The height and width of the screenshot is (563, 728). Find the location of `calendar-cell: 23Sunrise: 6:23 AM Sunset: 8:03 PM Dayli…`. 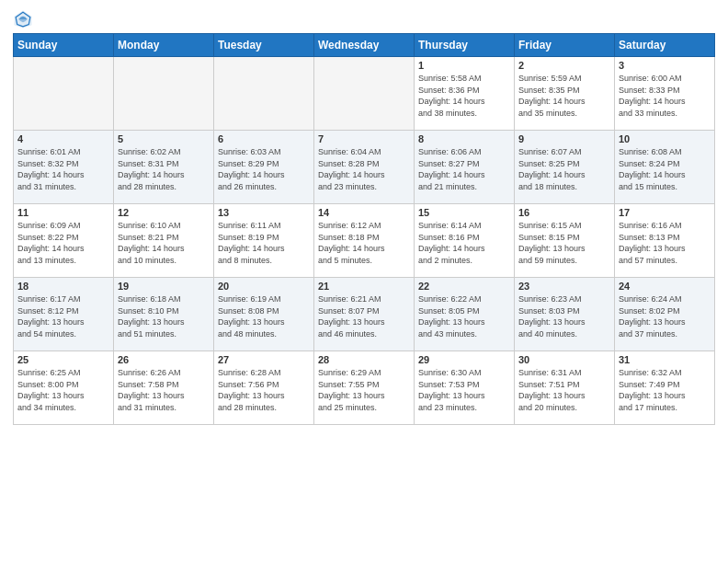

calendar-cell: 23Sunrise: 6:23 AM Sunset: 8:03 PM Dayli… is located at coordinates (564, 315).